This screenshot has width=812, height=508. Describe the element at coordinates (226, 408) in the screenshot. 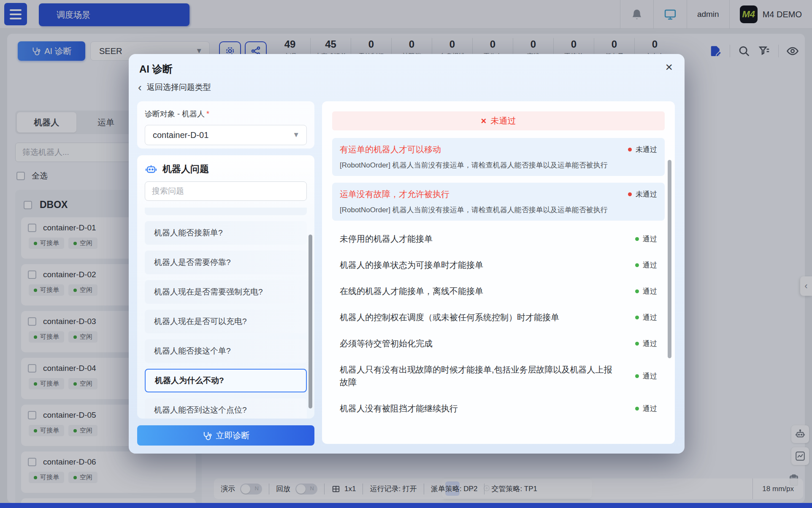

I see `question-item: 机器人能否到达这个点位?` at that location.